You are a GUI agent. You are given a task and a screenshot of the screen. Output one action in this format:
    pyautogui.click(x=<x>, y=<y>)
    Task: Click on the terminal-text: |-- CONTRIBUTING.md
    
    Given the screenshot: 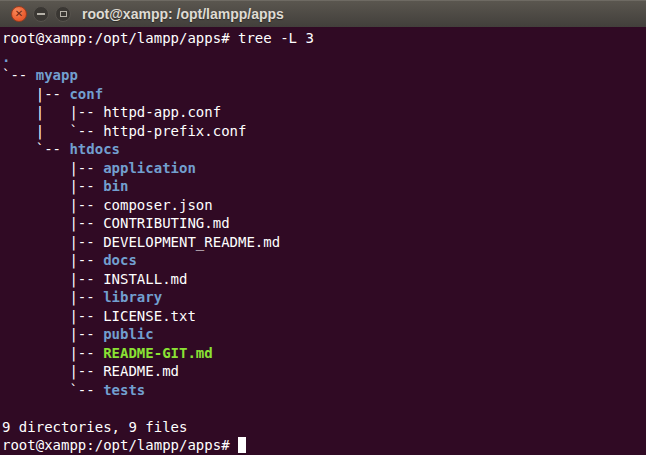 What is the action you would take?
    pyautogui.click(x=116, y=223)
    